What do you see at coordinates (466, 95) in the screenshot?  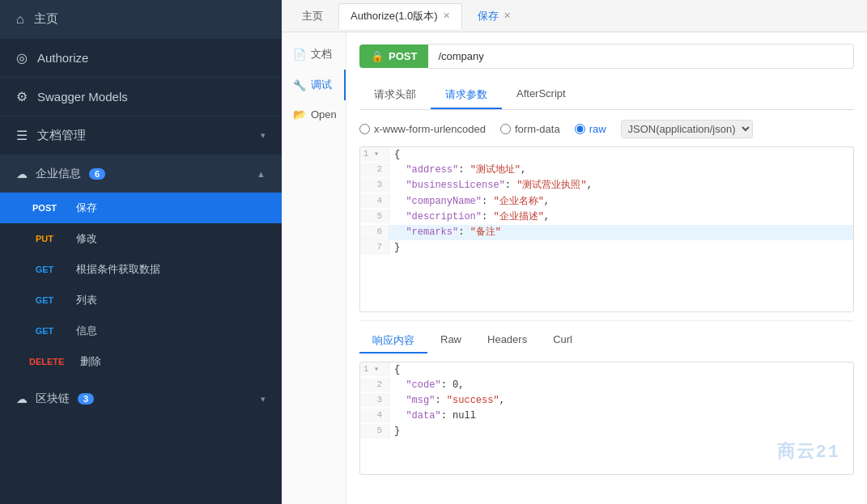 I see `req-tab-params: 请求参数` at bounding box center [466, 95].